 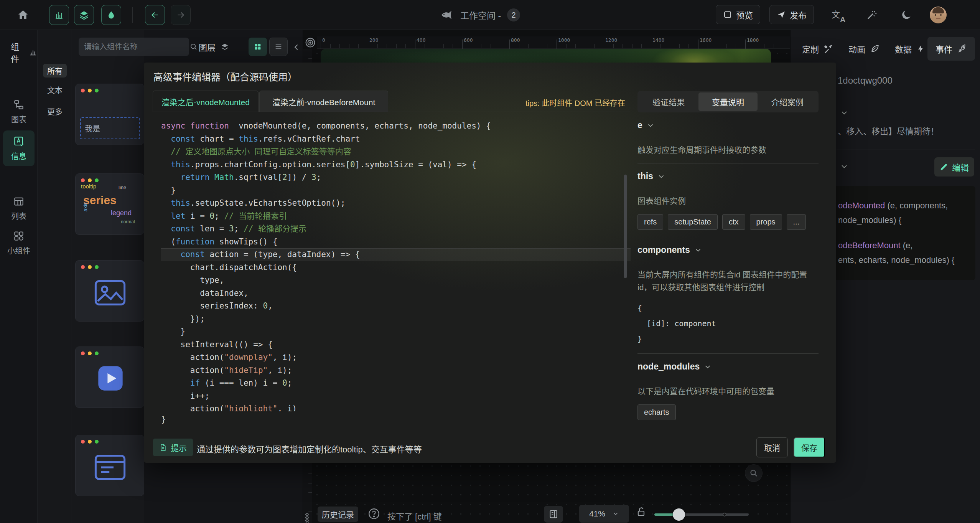 What do you see at coordinates (181, 15) in the screenshot?
I see `redo-button` at bounding box center [181, 15].